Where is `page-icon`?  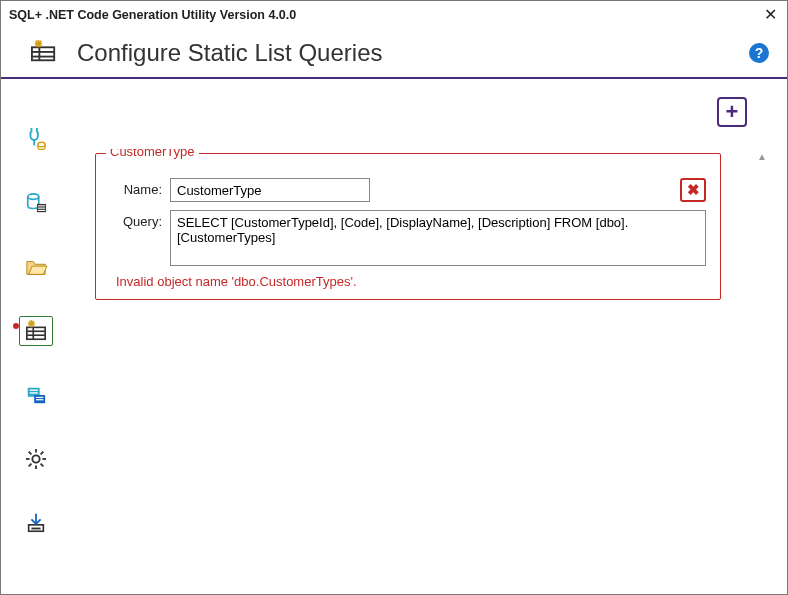
page-icon is located at coordinates (44, 52).